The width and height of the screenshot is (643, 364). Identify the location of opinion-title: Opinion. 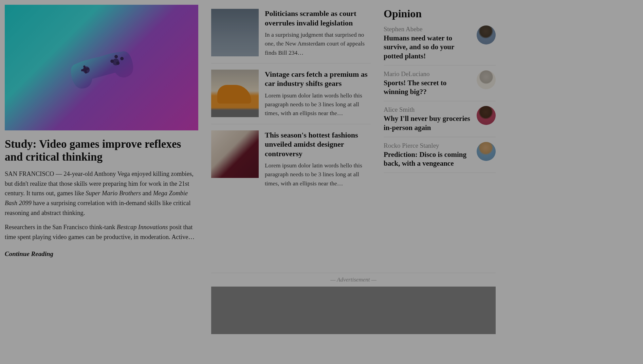
(440, 14).